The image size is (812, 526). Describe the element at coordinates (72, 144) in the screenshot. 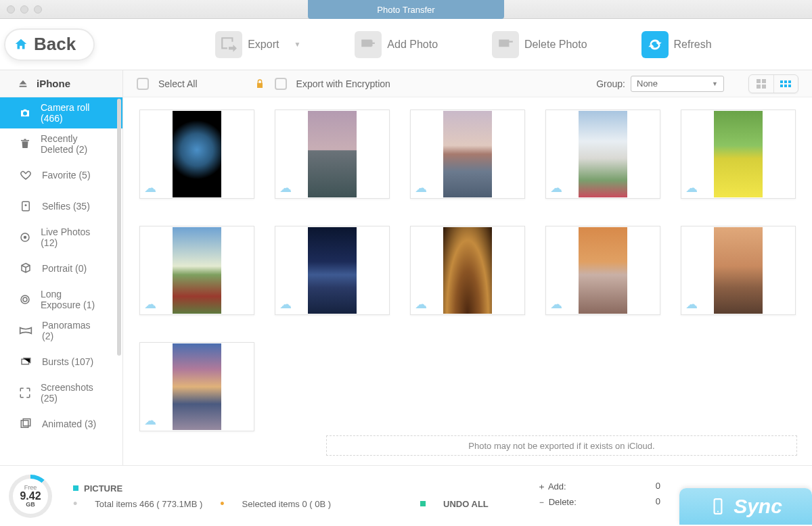

I see `sidebar-item-label: Recently Deleted (2)` at that location.